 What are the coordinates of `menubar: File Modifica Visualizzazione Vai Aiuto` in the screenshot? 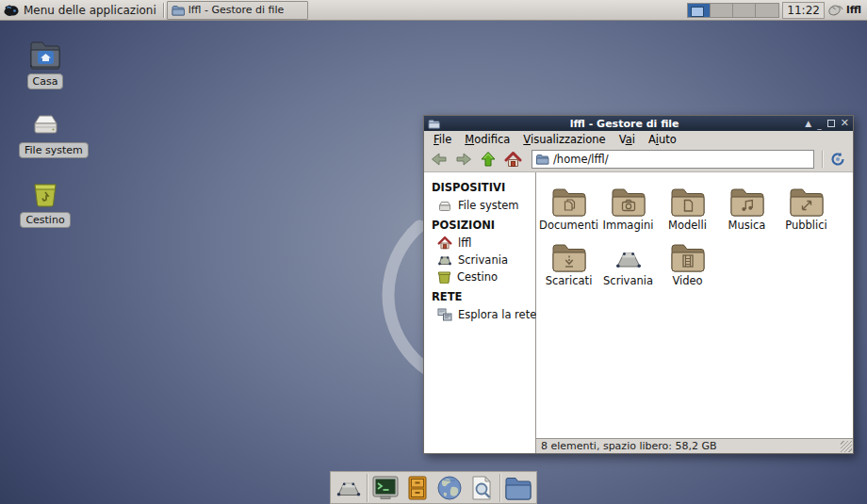 It's located at (639, 139).